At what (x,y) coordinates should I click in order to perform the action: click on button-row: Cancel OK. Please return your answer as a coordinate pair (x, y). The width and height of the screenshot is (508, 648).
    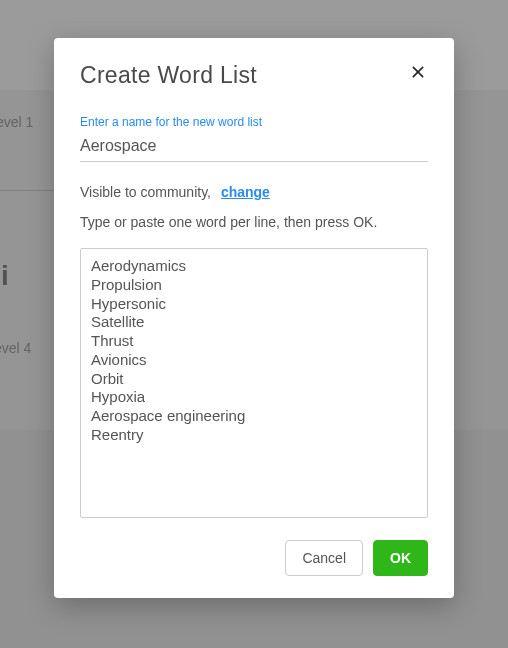
    Looking at the image, I should click on (254, 558).